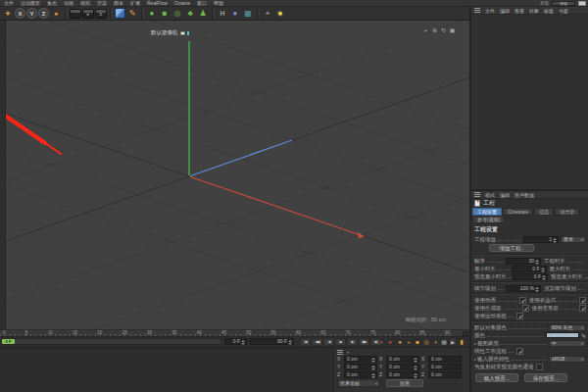  I want to click on pos-y-field: 0 cm, so click(361, 367).